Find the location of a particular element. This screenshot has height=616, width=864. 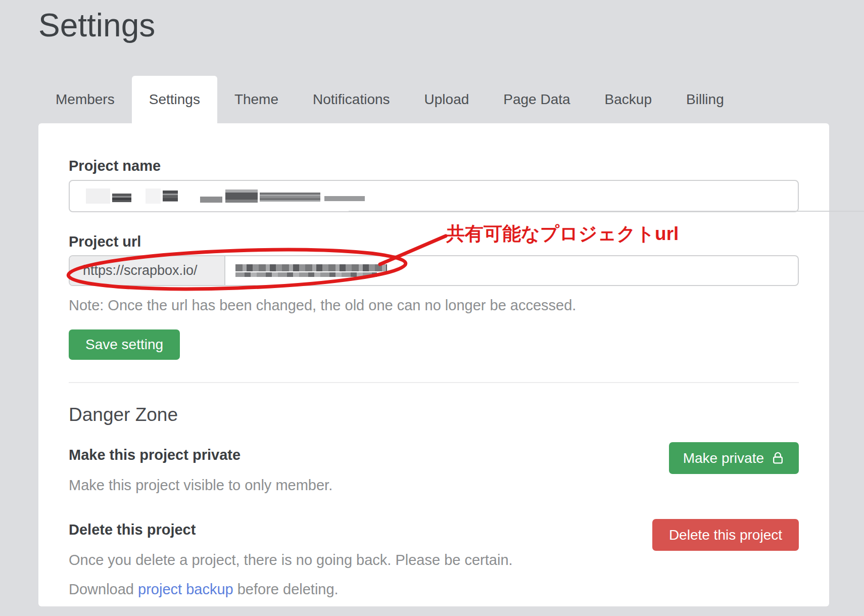

page-title: Settings is located at coordinates (451, 25).